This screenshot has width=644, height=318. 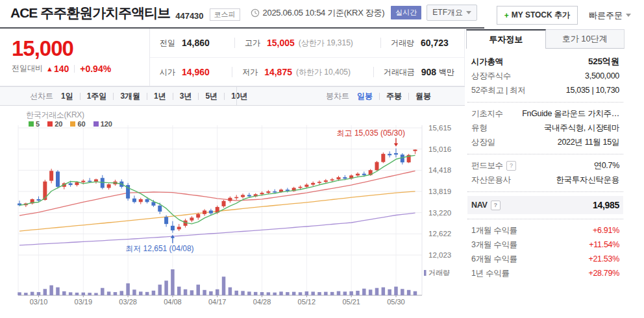 I want to click on sidebar-tab-1: 투자정보, so click(x=506, y=39).